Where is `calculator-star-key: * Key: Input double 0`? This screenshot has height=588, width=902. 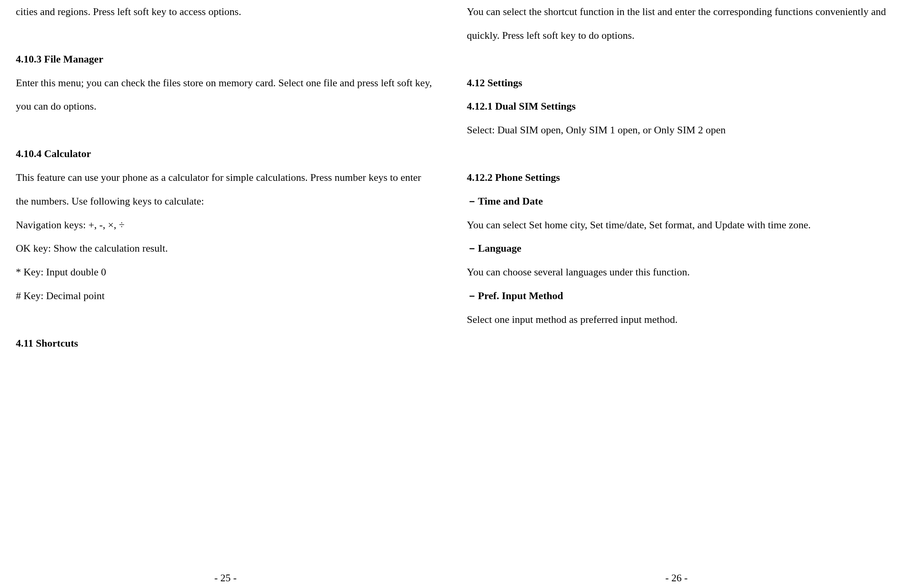 calculator-star-key: * Key: Input double 0 is located at coordinates (226, 272).